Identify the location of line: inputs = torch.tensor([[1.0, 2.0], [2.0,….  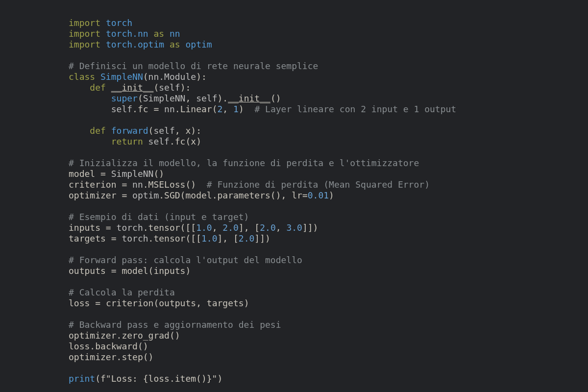
(193, 227).